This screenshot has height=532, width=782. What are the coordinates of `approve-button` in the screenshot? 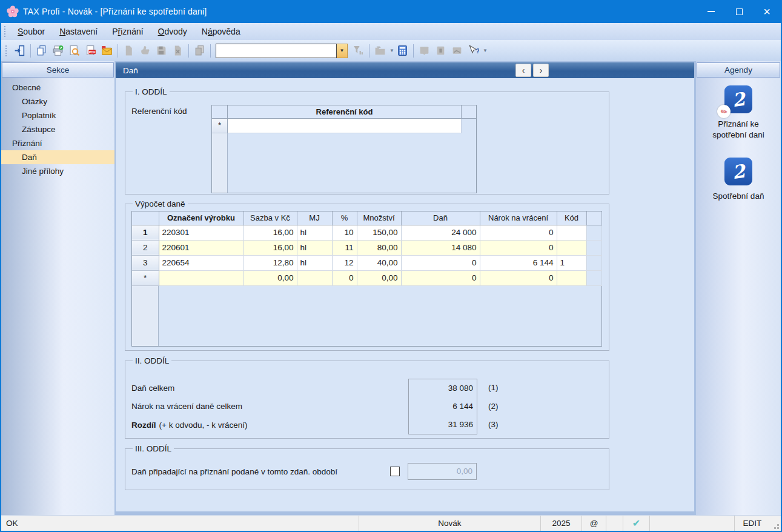 It's located at (145, 51).